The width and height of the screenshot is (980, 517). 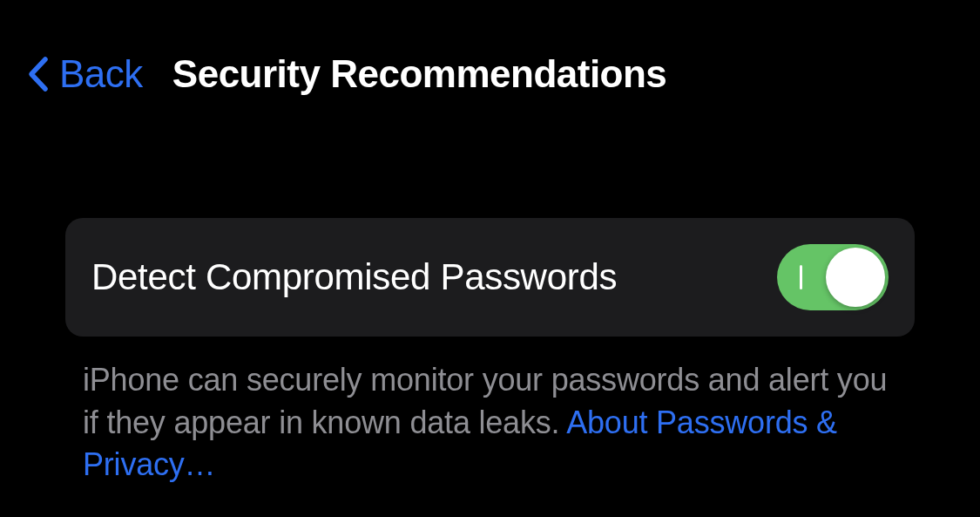 I want to click on detect-compromised-label: Detect Compromised Passwords, so click(x=354, y=277).